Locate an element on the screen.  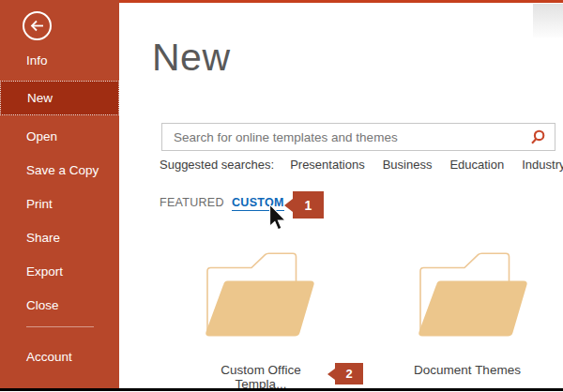
template-label-document-themes: Document Themes is located at coordinates (467, 369).